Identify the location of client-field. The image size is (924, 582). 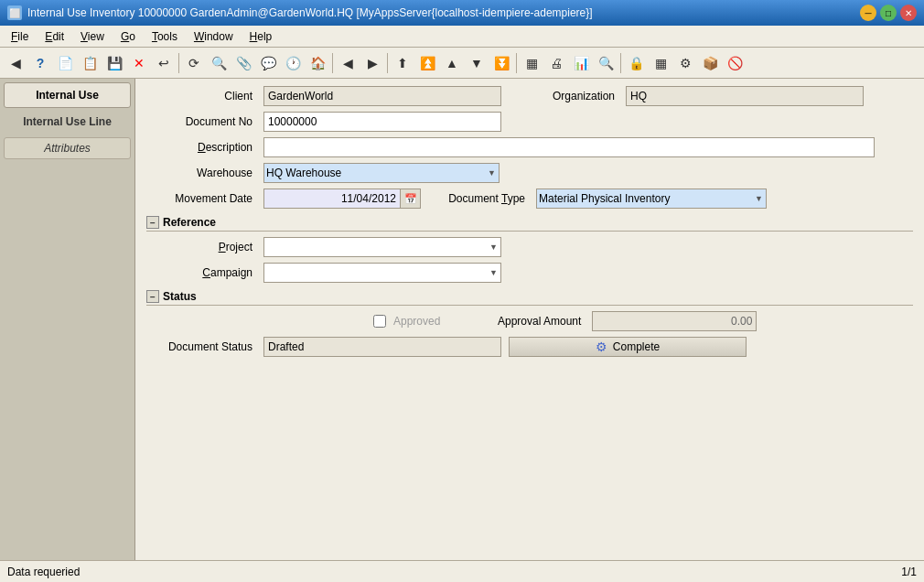
(382, 96).